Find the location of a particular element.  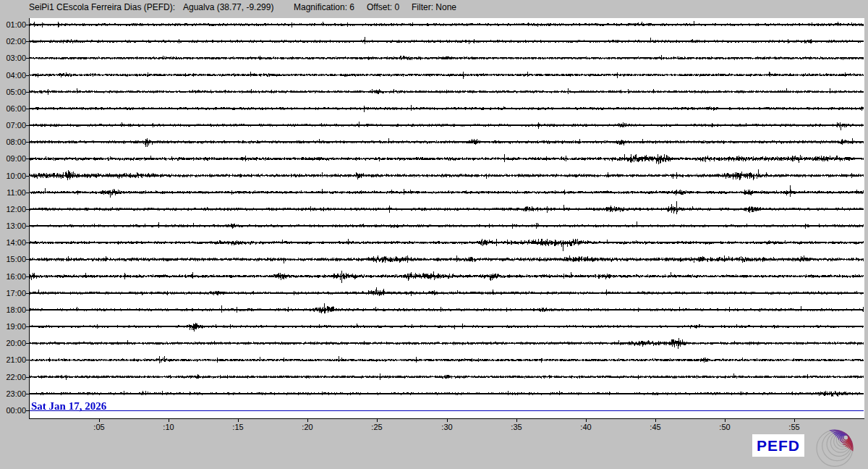

hour-label: 02:00 is located at coordinates (14, 41).